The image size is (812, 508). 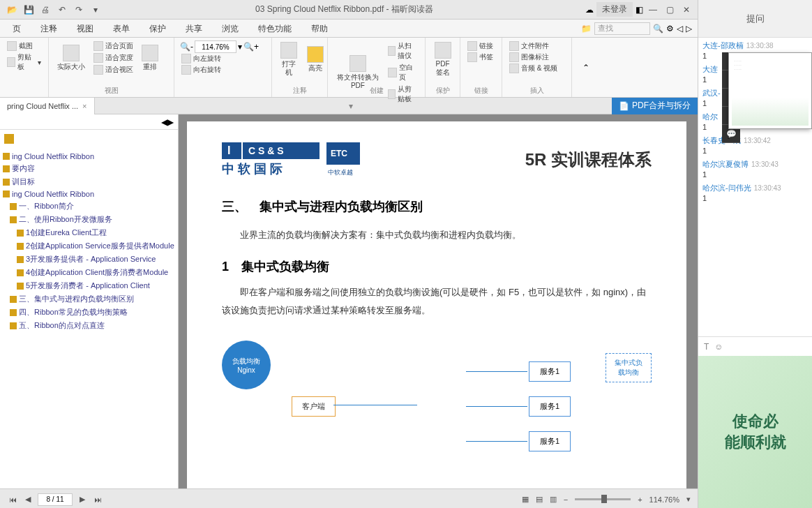 What do you see at coordinates (319, 29) in the screenshot?
I see `menu-help: 帮助` at bounding box center [319, 29].